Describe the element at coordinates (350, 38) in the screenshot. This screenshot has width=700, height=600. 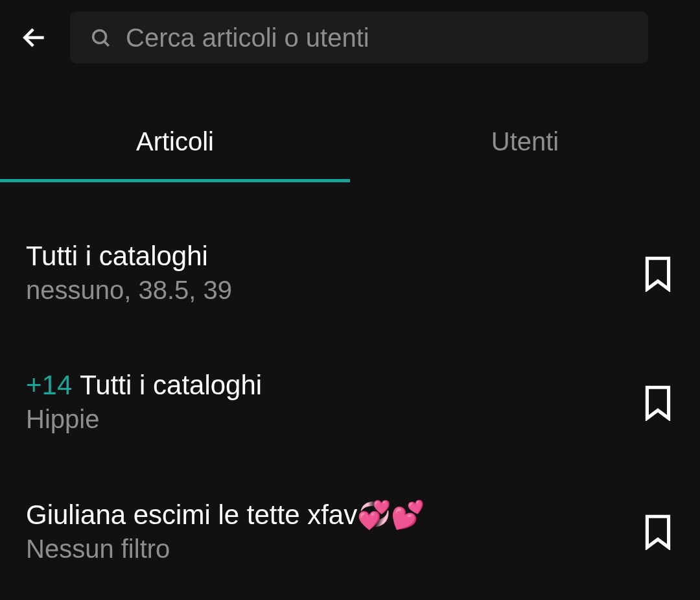
I see `header` at that location.